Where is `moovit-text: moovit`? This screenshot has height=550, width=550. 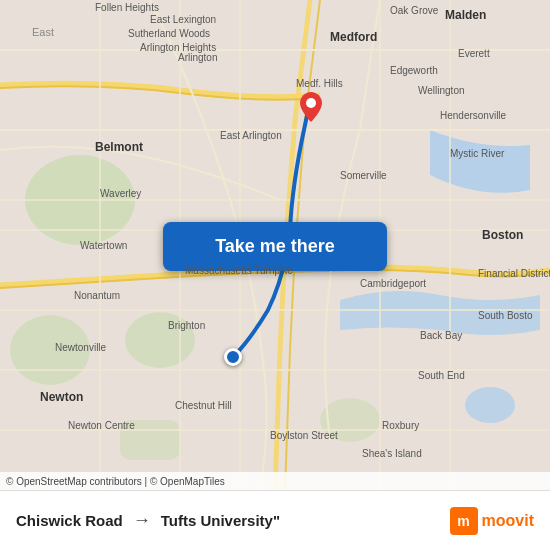
moovit-text: moovit is located at coordinates (508, 521).